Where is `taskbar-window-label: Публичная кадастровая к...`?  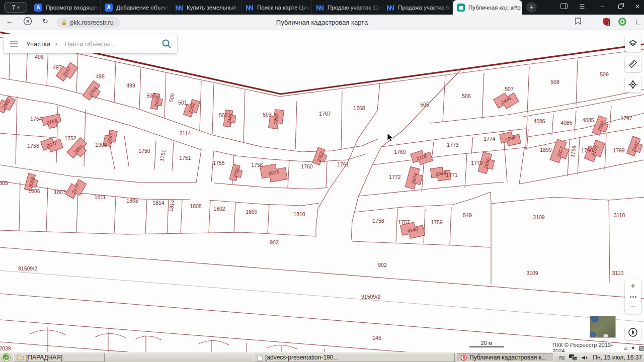
taskbar-window-label: Публичная кадастровая к... is located at coordinates (508, 357).